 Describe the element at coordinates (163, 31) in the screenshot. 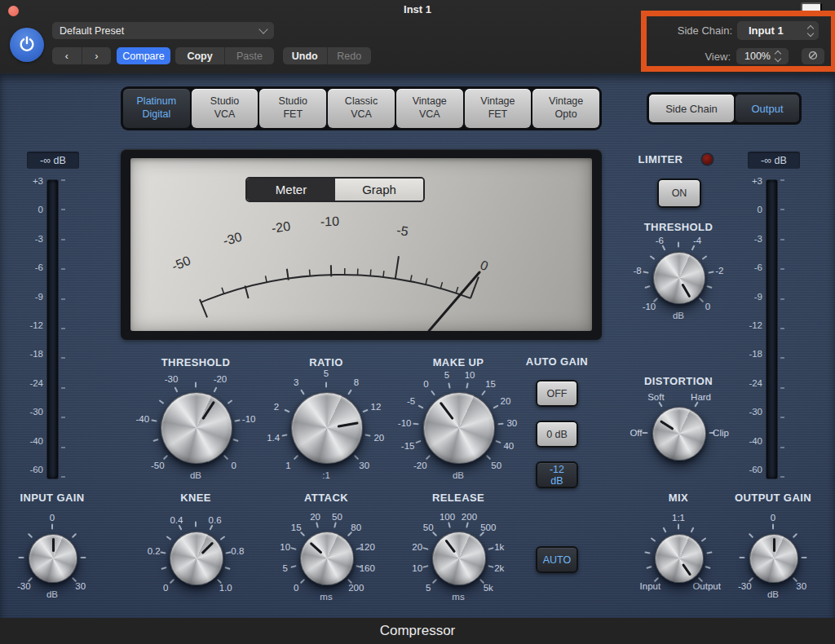

I see `preset-dropdown: Default Preset` at that location.